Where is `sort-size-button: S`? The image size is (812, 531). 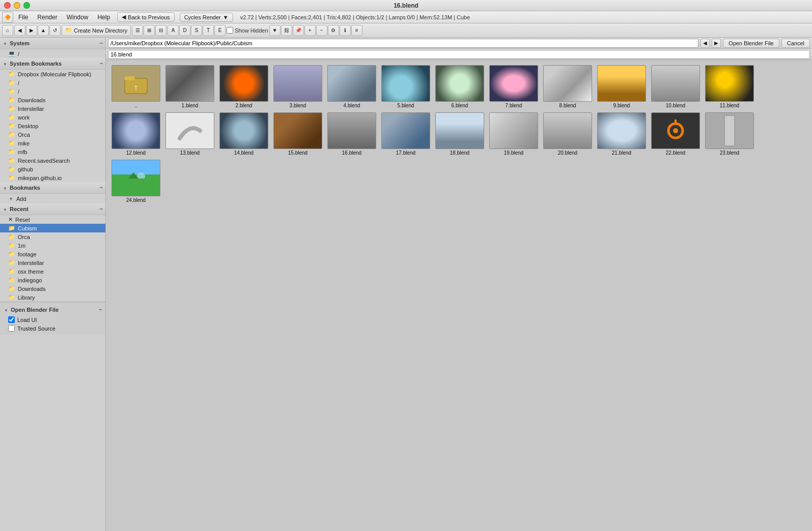
sort-size-button: S is located at coordinates (197, 31).